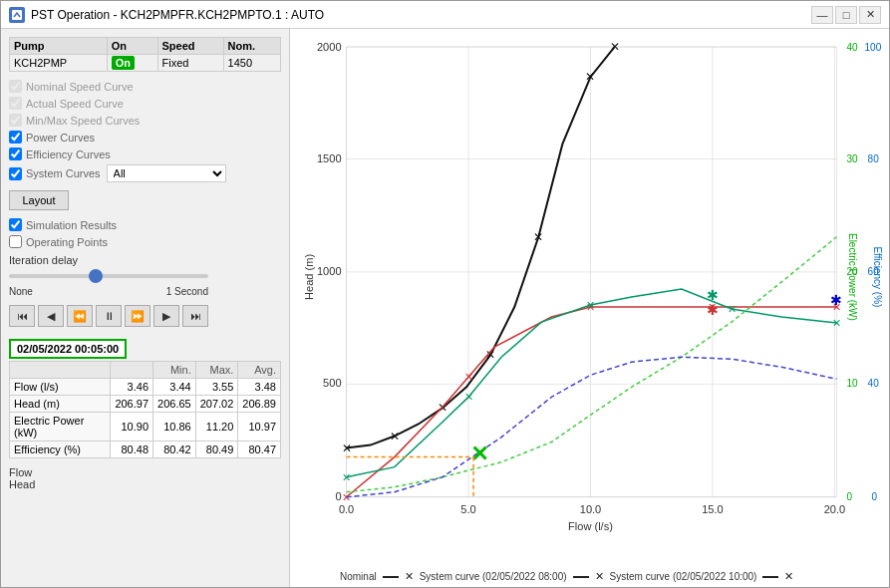 The image size is (890, 588). Describe the element at coordinates (190, 64) in the screenshot. I see `pump-speed: Fixed` at that location.